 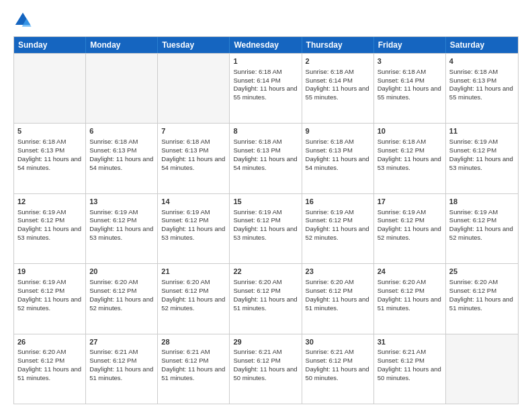 What do you see at coordinates (339, 298) in the screenshot?
I see `calendar-cell: 23Sunrise: 6:20 AMSunset: 6:12 PMDayligh…` at bounding box center [339, 298].